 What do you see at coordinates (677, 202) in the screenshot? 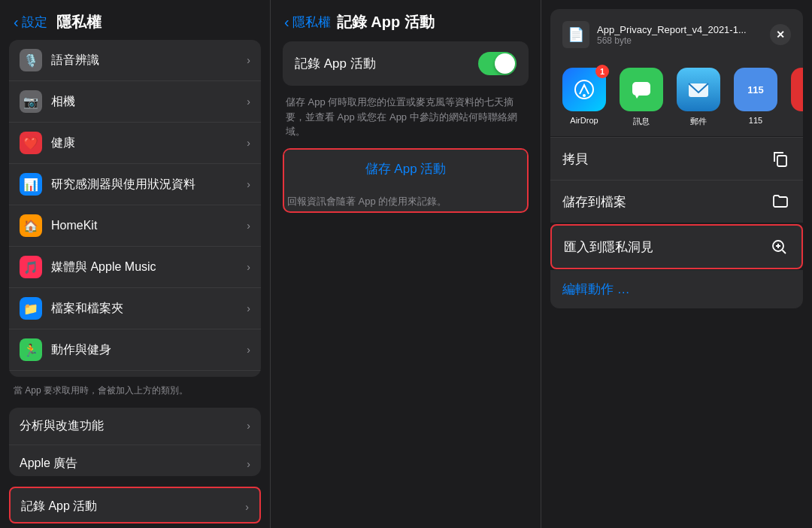
I see `save-files-action-row: 儲存到檔案` at bounding box center [677, 202].